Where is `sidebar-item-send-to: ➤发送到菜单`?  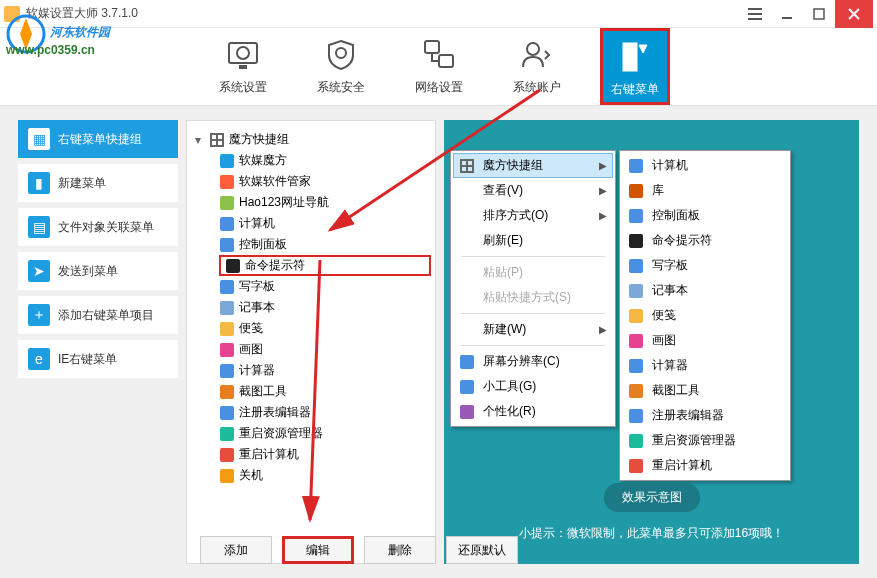 sidebar-item-send-to: ➤发送到菜单 is located at coordinates (98, 271).